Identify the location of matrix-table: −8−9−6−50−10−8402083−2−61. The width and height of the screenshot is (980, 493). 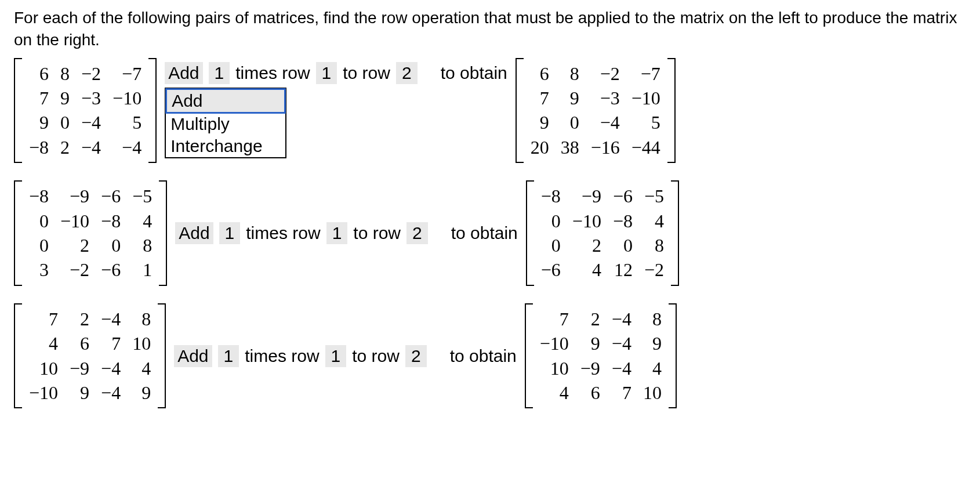
(90, 233).